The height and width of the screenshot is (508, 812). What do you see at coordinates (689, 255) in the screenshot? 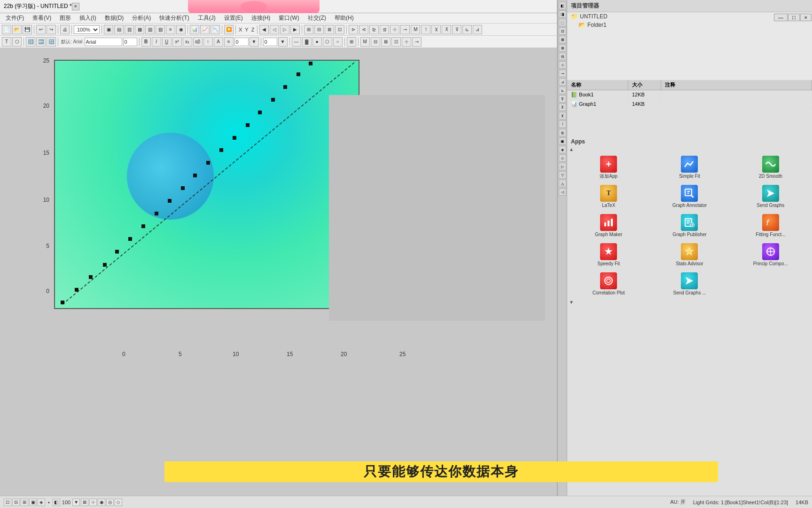
I see `app-stats-advisor: Stats Advisor` at bounding box center [689, 255].